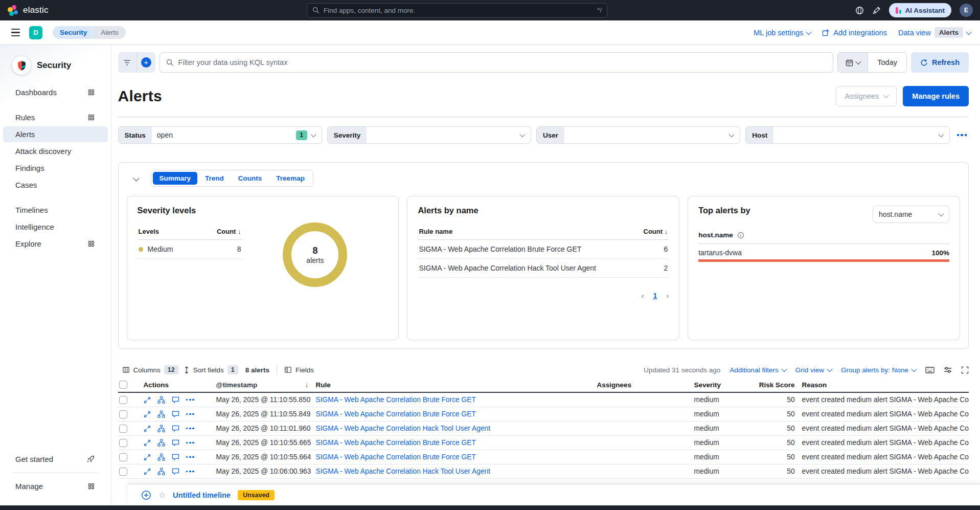  Describe the element at coordinates (299, 370) in the screenshot. I see `fields-button: Fields` at that location.